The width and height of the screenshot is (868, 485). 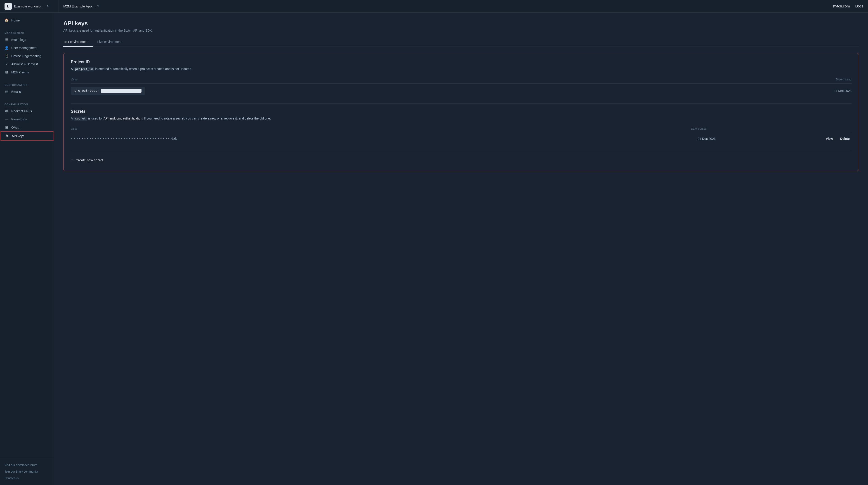 What do you see at coordinates (461, 111) in the screenshot?
I see `secrets-title: Secrets` at bounding box center [461, 111].